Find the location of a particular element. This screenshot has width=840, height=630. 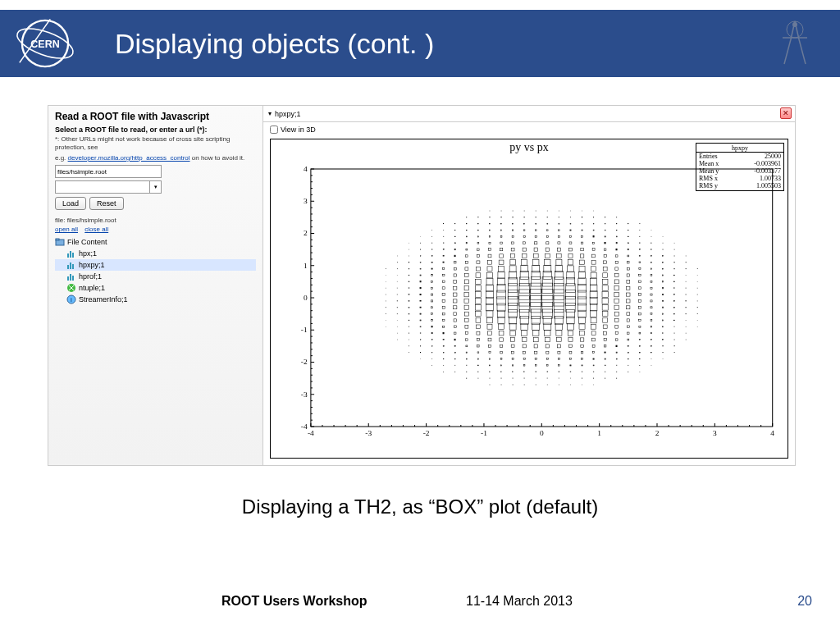

note-link: developer.mozilla.org/http_access_contro… is located at coordinates (130, 158).